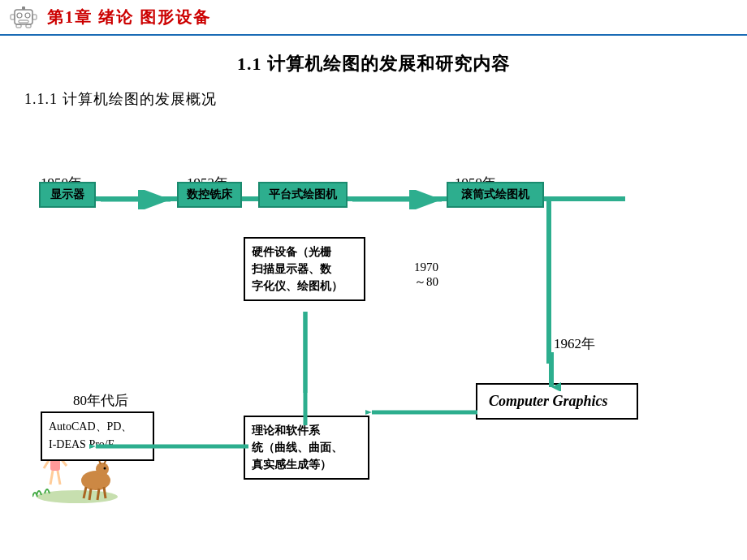 This screenshot has height=560, width=747. Describe the element at coordinates (97, 437) in the screenshot. I see `autocad-box: AutoCAD、PD、I-DEAS Pro/E` at that location.